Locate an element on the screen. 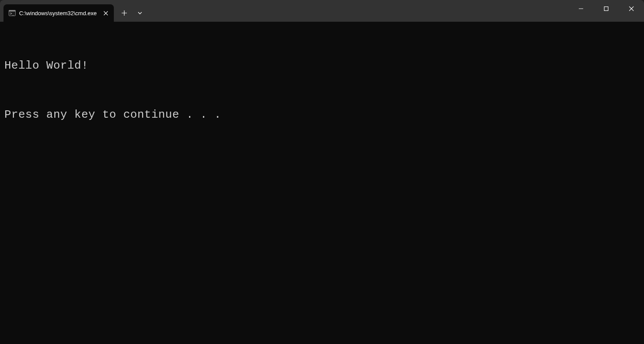 The image size is (644, 344). titlebar: >_ C:\windows\system32\cmd.exe is located at coordinates (322, 11).